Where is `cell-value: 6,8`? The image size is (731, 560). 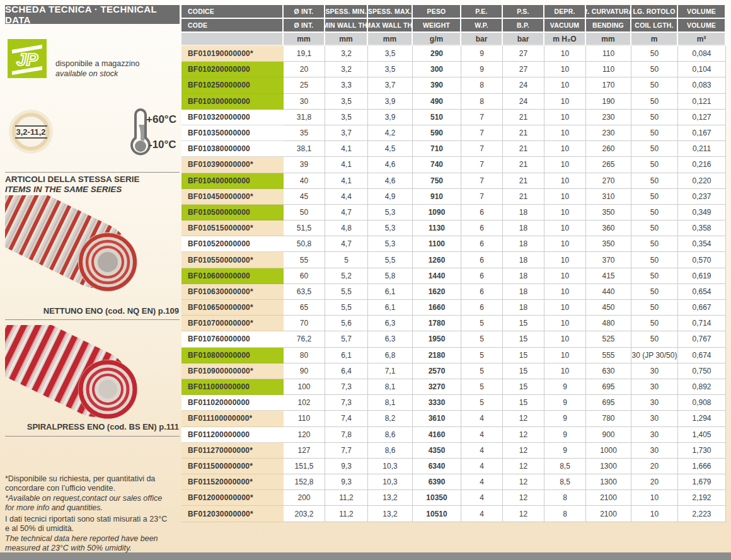 cell-value: 6,8 is located at coordinates (391, 355).